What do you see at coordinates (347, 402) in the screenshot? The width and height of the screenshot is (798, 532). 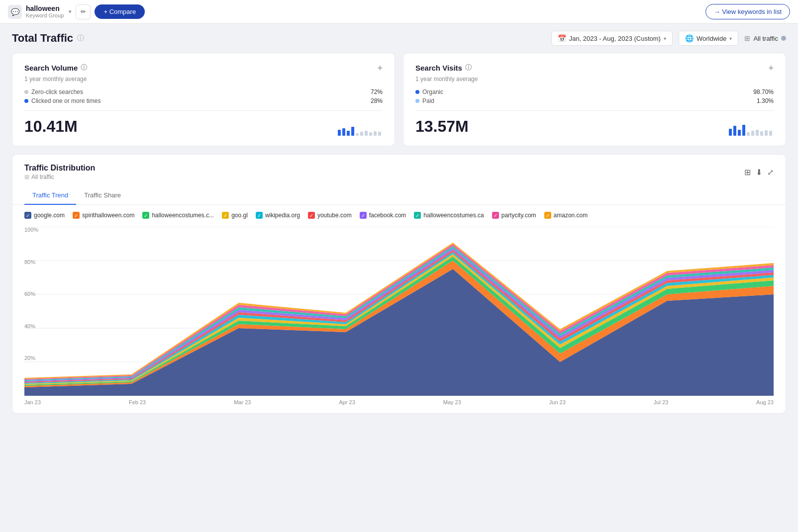 I see `x-label-apr: Apr 23` at bounding box center [347, 402].